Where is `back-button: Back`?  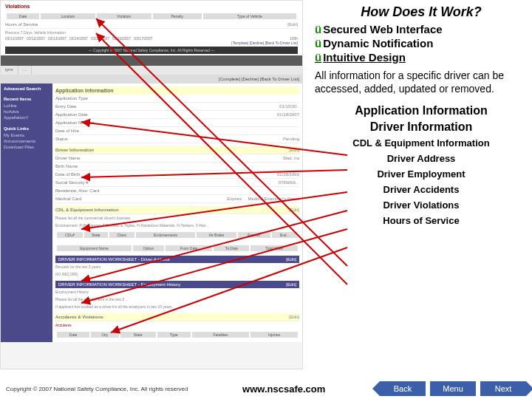
back-button: Back is located at coordinates (403, 389).